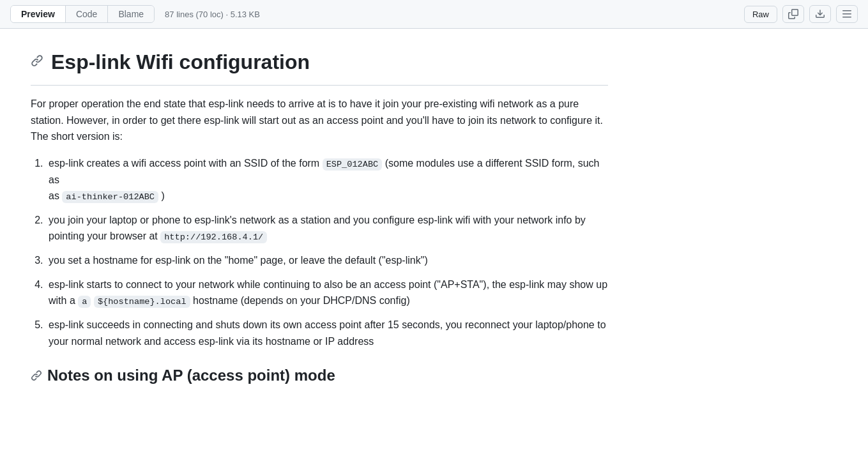 This screenshot has width=868, height=463. Describe the element at coordinates (319, 86) in the screenshot. I see `title-divider` at that location.